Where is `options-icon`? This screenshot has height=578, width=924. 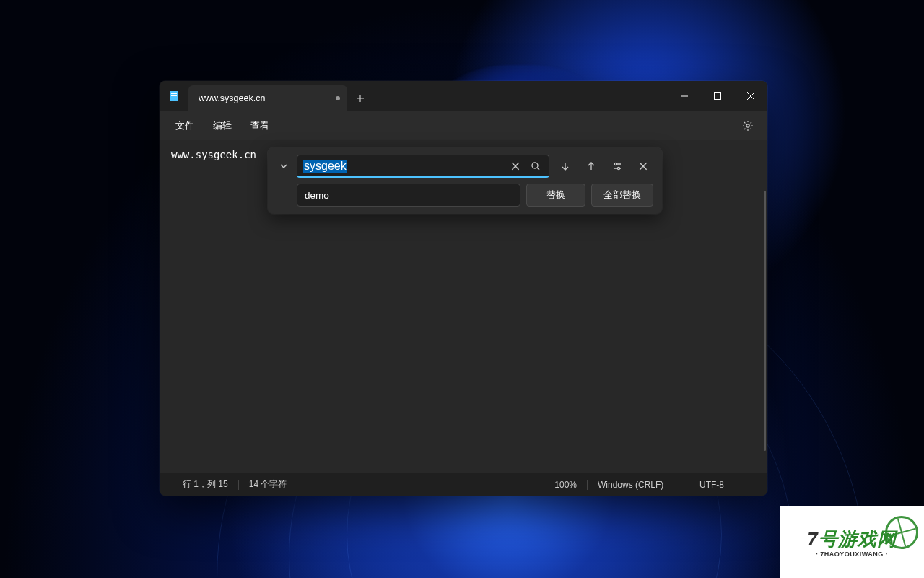 options-icon is located at coordinates (617, 166).